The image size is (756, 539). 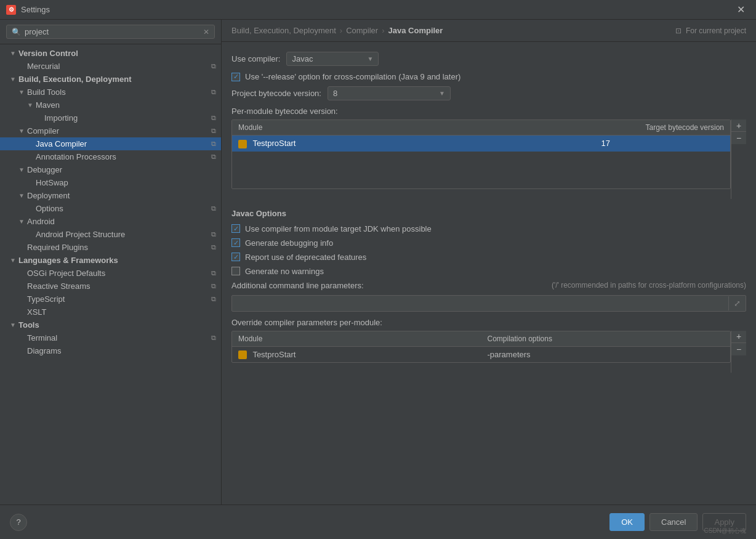 What do you see at coordinates (725, 531) in the screenshot?
I see `watermark: CSDN@初心魂` at bounding box center [725, 531].